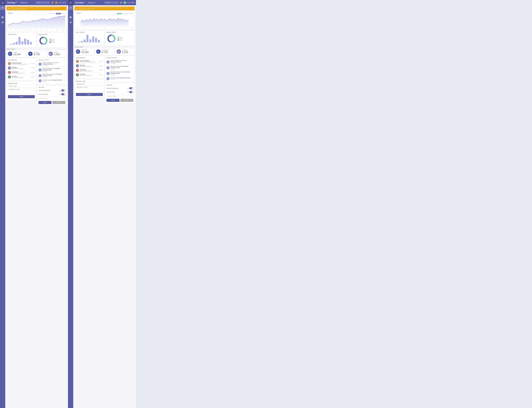 This screenshot has width=532, height=408. Describe the element at coordinates (52, 40) in the screenshot. I see `mobile-users-card: MOBILE USERSPhonesTabletsDesktop` at that location.